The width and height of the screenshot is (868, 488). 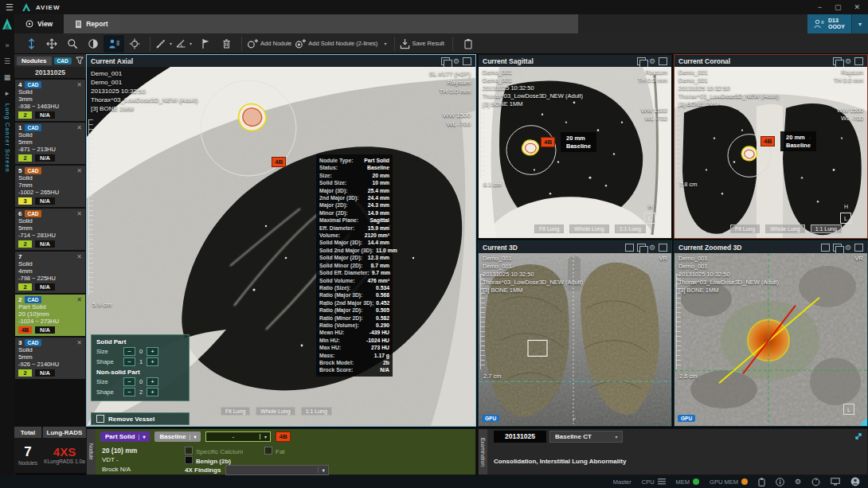 What do you see at coordinates (129, 382) in the screenshot?
I see `nonsolid-size-minus-button: −` at bounding box center [129, 382].